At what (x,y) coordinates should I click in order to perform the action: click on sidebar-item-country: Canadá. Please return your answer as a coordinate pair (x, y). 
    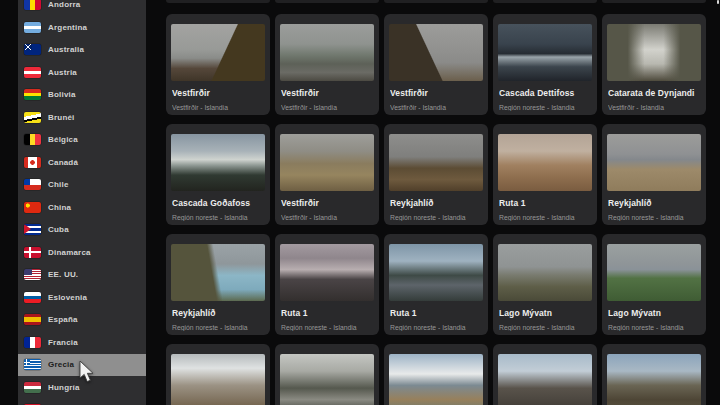
    Looking at the image, I should click on (82, 162).